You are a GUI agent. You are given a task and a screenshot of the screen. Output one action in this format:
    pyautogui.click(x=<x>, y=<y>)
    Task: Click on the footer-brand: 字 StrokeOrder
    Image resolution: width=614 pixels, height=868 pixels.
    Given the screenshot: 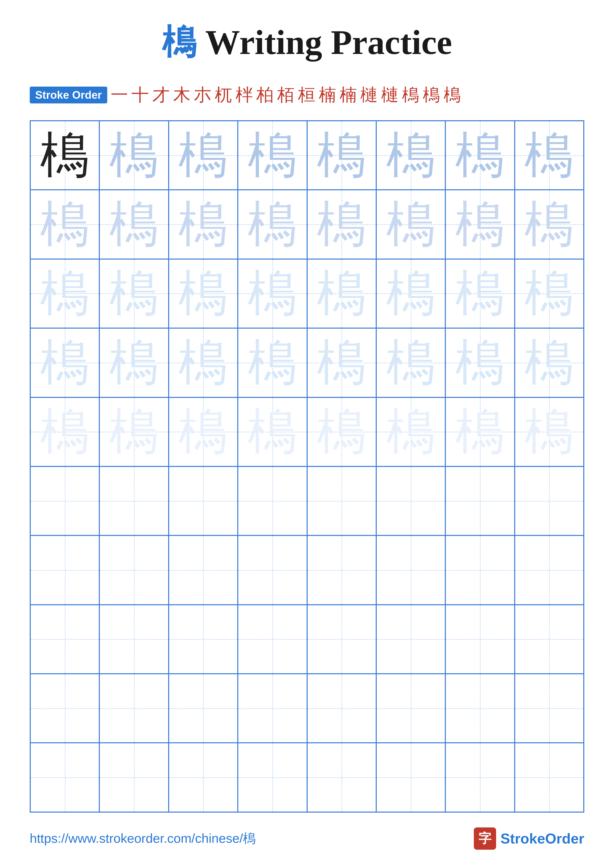 What is the action you would take?
    pyautogui.click(x=529, y=839)
    